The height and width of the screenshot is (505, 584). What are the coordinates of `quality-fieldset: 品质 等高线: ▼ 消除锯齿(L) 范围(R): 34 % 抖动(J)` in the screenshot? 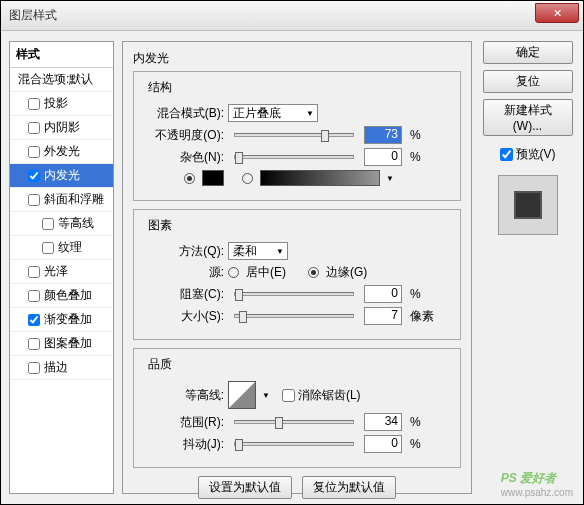 It's located at (297, 408).